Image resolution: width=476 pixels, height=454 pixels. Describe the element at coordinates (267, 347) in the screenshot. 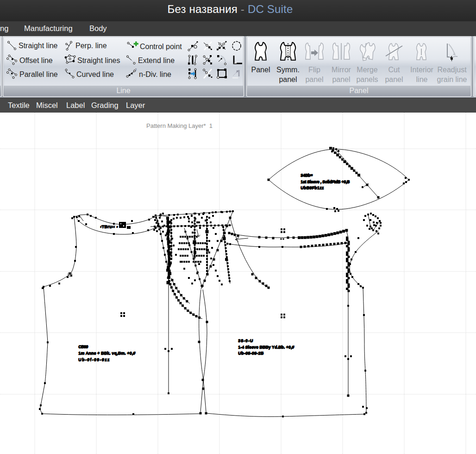

I see `svg-text: 1-4 Sleeve BBBy Yd.Bb. +0,#` at that location.